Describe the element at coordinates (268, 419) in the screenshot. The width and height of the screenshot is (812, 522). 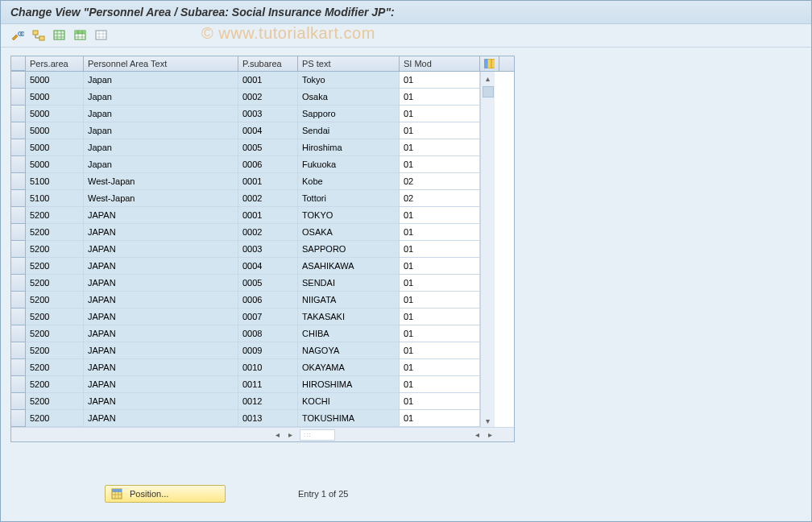
I see `cell-p-subarea: 0013` at that location.